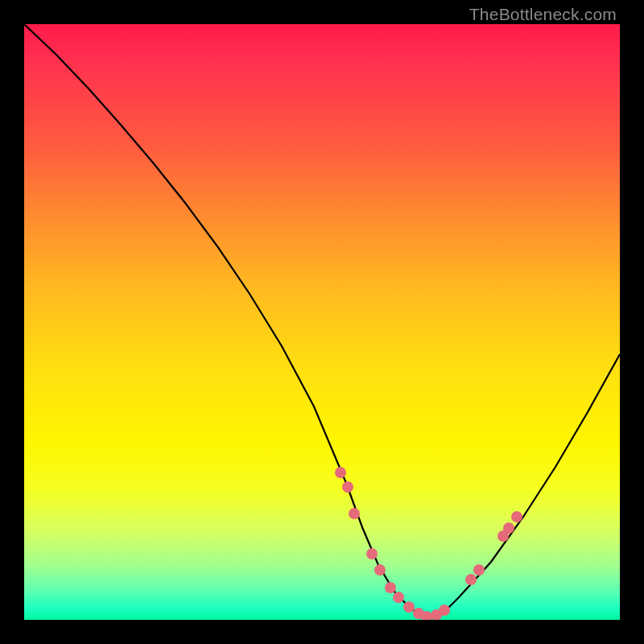 This screenshot has height=644, width=644. What do you see at coordinates (428, 543) in the screenshot?
I see `highlight-markers` at bounding box center [428, 543].